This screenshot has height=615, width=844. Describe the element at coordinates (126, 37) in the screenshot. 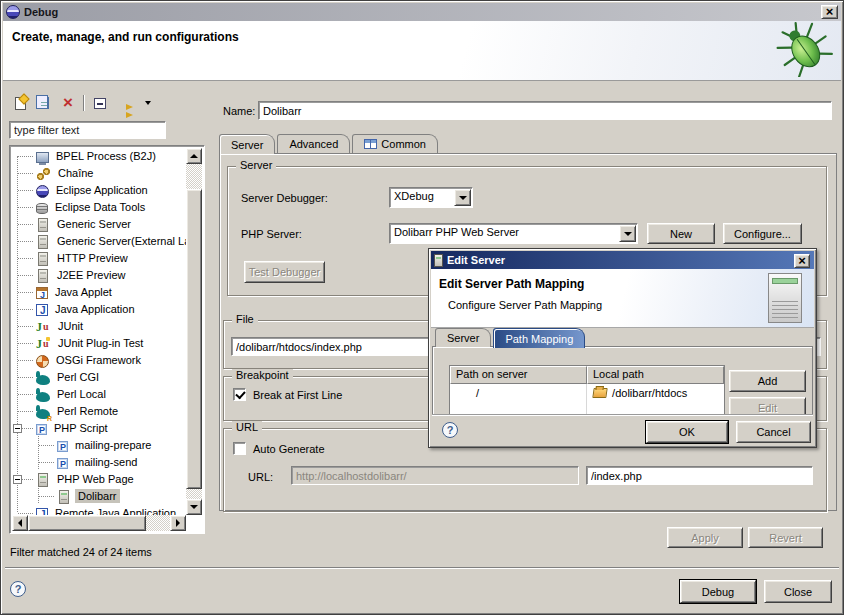

I see `banner-title: Create, manage, and run configurations` at that location.